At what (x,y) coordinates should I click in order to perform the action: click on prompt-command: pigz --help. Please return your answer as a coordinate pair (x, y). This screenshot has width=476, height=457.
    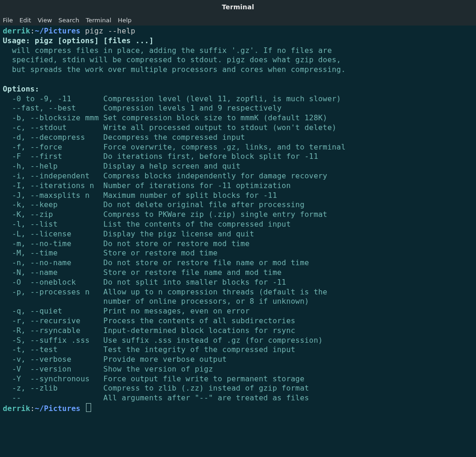
    Looking at the image, I should click on (110, 31).